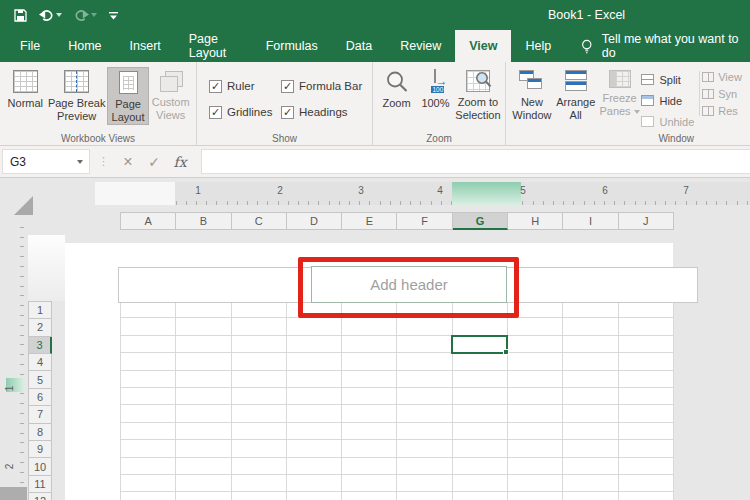  Describe the element at coordinates (46, 268) in the screenshot. I see `page-margin-gradient` at that location.